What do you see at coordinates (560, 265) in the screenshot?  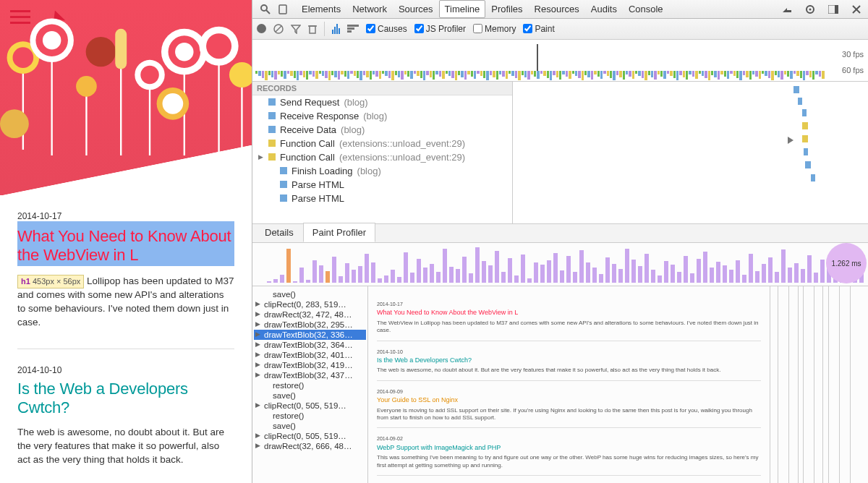 I see `paint-profiler-chart: 1.262 ms` at bounding box center [560, 265].